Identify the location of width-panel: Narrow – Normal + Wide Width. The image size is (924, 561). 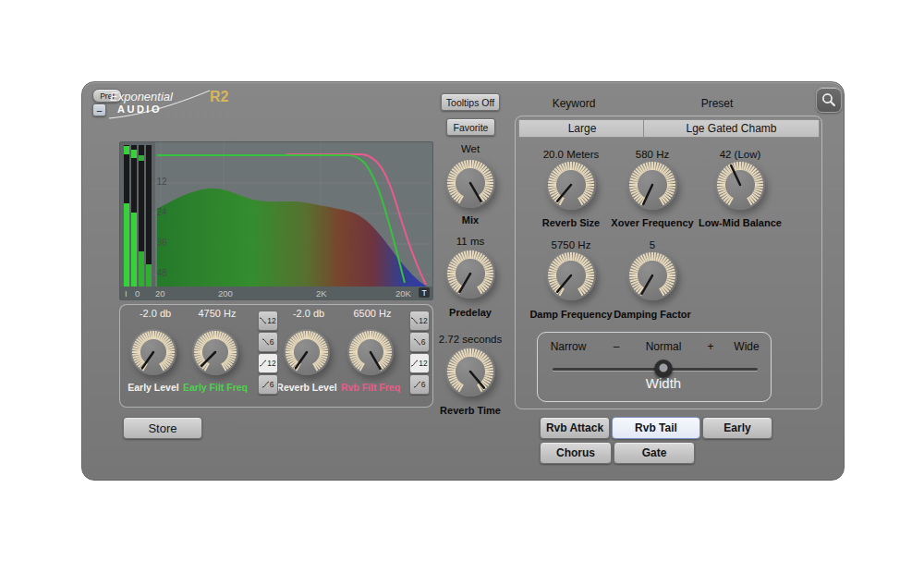
(654, 367).